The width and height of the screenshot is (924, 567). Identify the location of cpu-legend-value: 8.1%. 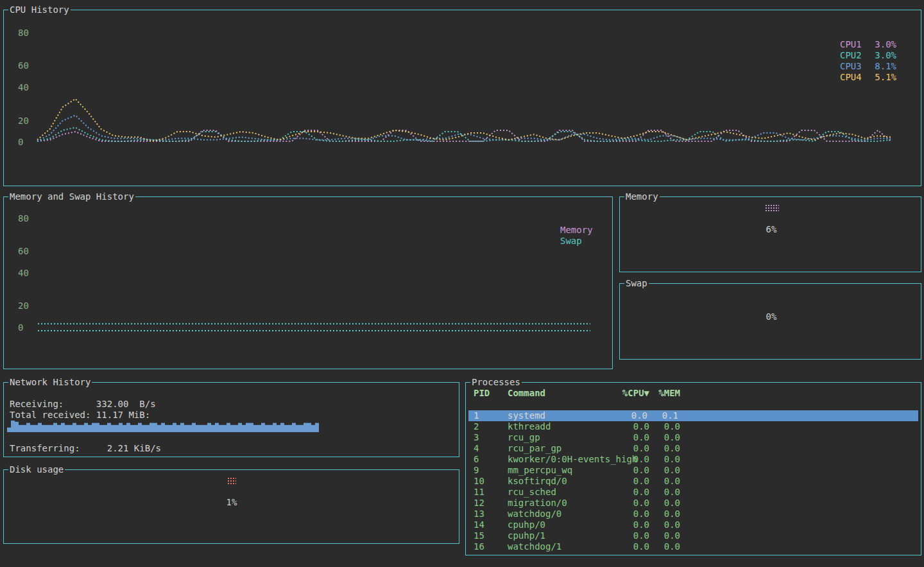
(886, 67).